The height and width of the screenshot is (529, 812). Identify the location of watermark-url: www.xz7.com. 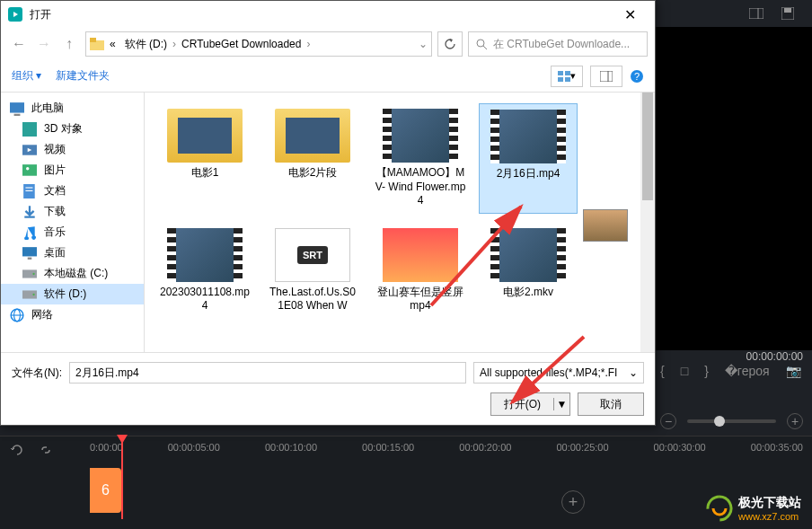
(770, 516).